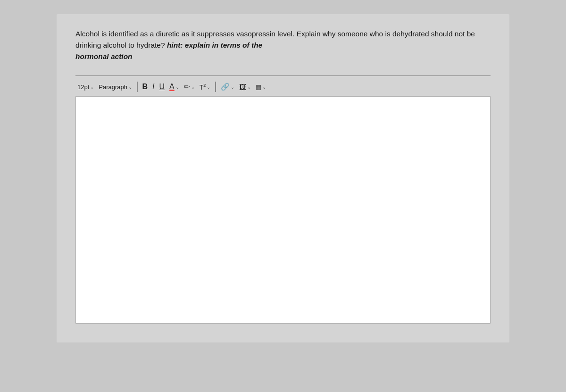  I want to click on paragraph-label: Paragraph, so click(113, 87).